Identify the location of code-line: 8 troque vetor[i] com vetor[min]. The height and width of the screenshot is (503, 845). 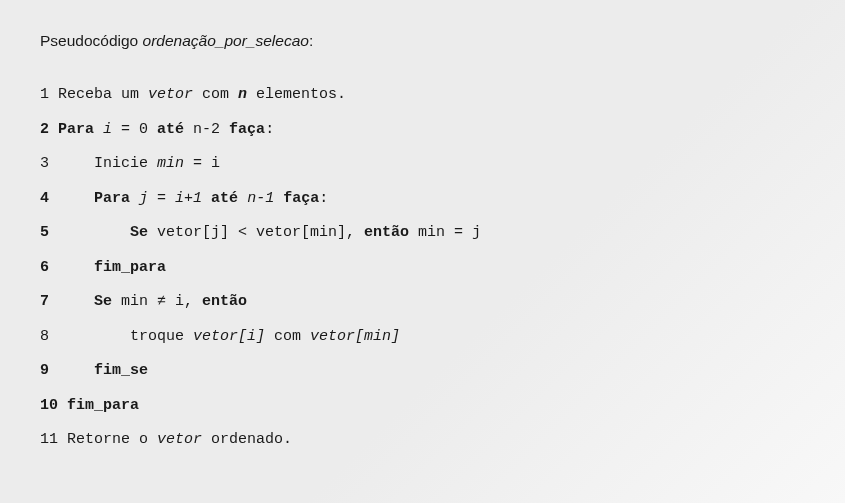
(422, 338).